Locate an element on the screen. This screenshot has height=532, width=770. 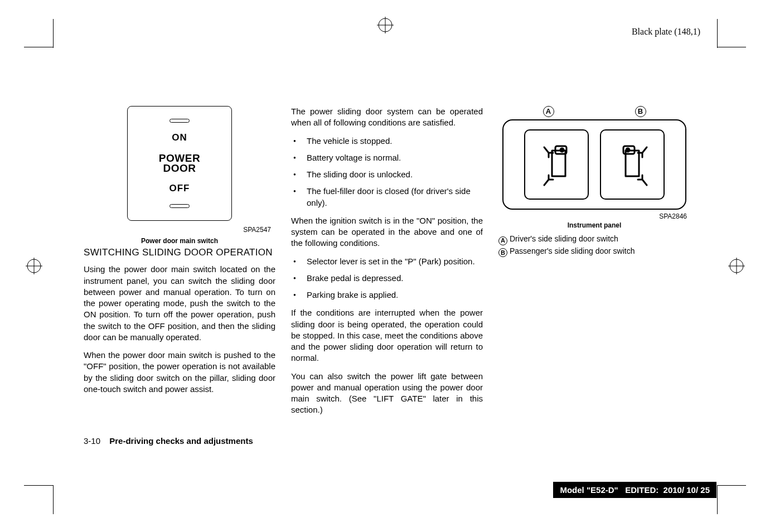
footer-title: Pre-driving checks and adjustments is located at coordinates (181, 441).